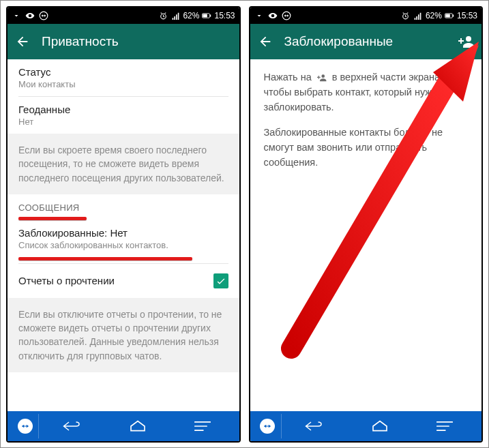 The image size is (489, 448). What do you see at coordinates (466, 42) in the screenshot?
I see `add-contact-button` at bounding box center [466, 42].